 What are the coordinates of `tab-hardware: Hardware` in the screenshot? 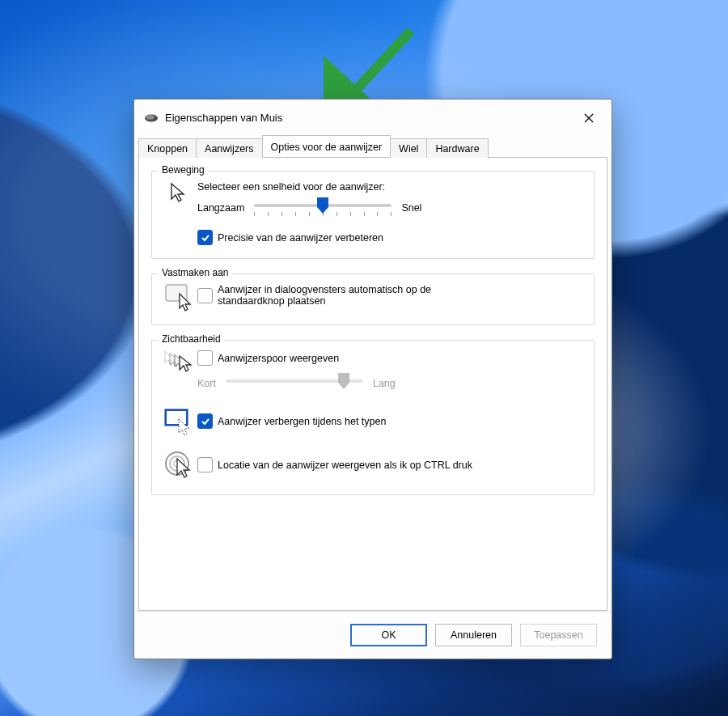 It's located at (457, 148).